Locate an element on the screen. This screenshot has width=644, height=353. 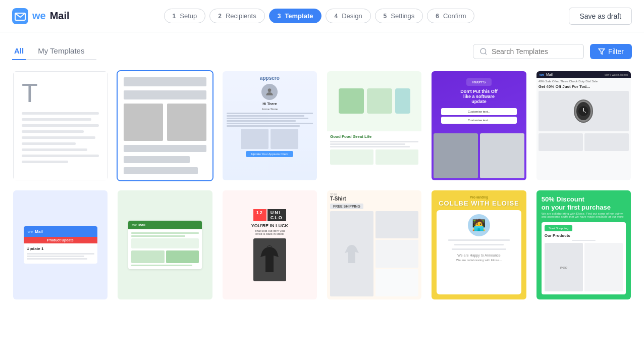
step-4: 4 Design is located at coordinates (348, 16).